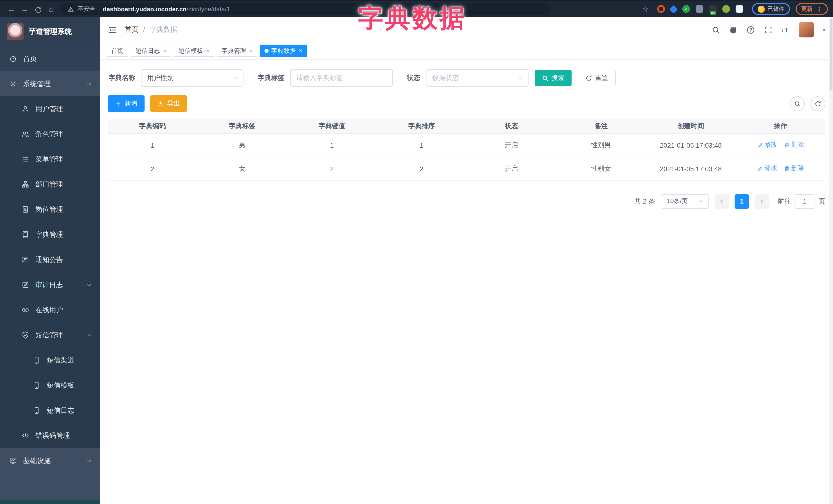 This screenshot has width=833, height=504. Describe the element at coordinates (194, 51) in the screenshot. I see `tab-sms-template: 短信模板×` at that location.